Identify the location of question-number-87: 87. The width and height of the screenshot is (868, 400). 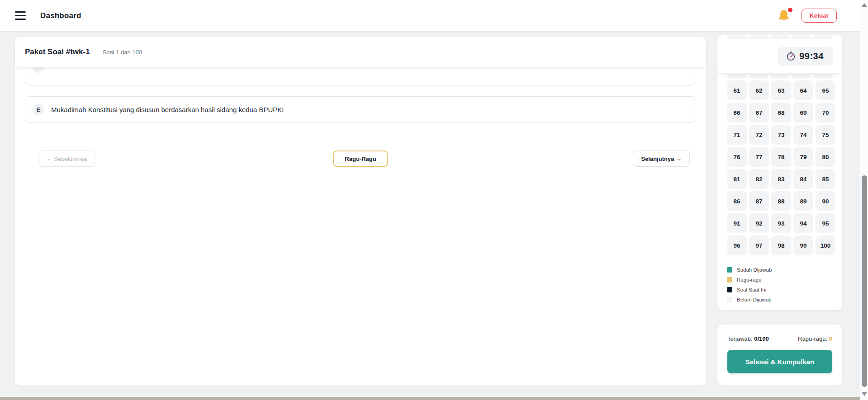
(759, 201).